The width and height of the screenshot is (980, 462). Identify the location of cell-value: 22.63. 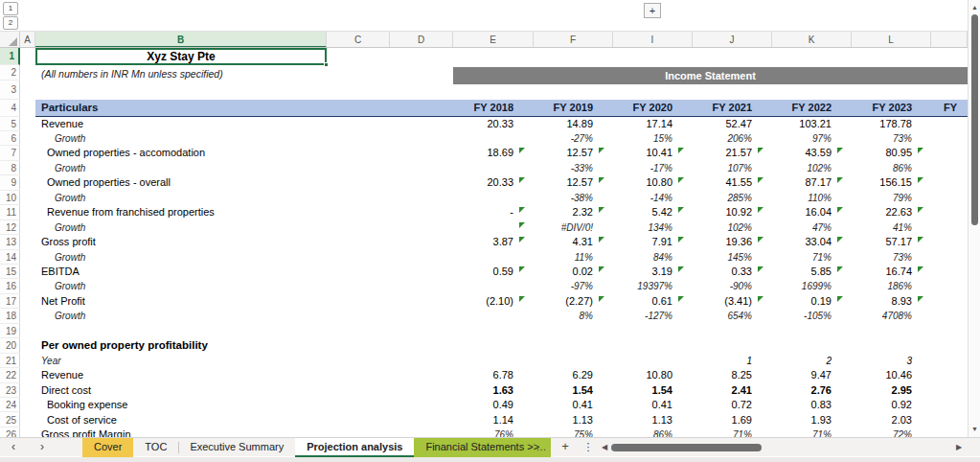
(892, 213).